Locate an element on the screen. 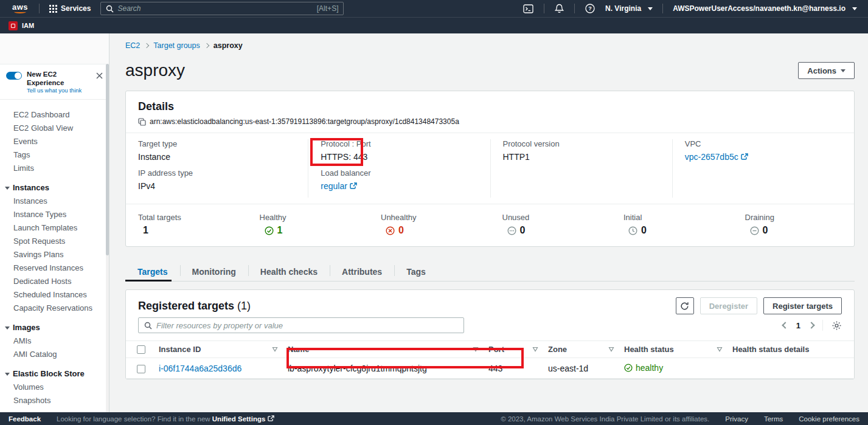  sidebar-item-events: Events is located at coordinates (55, 142).